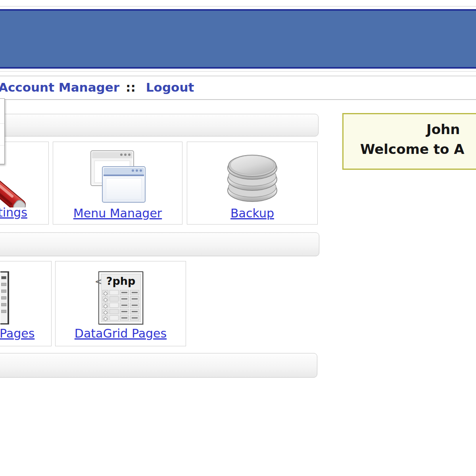  Describe the element at coordinates (170, 87) in the screenshot. I see `nav-link-logout: Logout` at that location.